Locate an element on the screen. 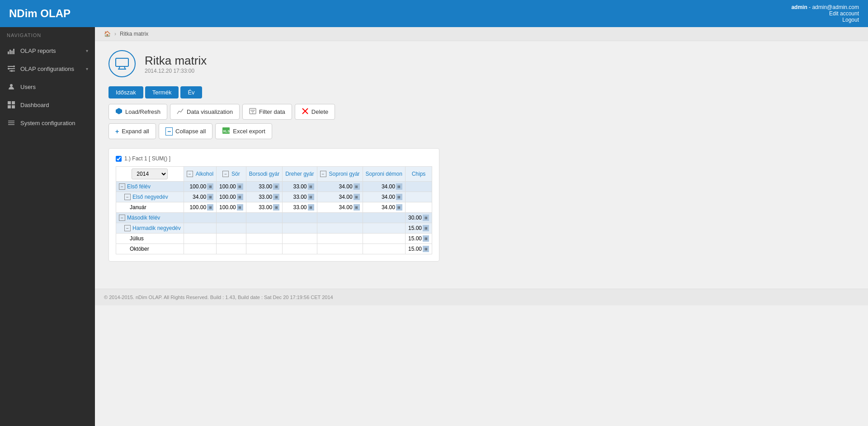 This screenshot has height=426, width=868. dashboard-icon is located at coordinates (11, 105).